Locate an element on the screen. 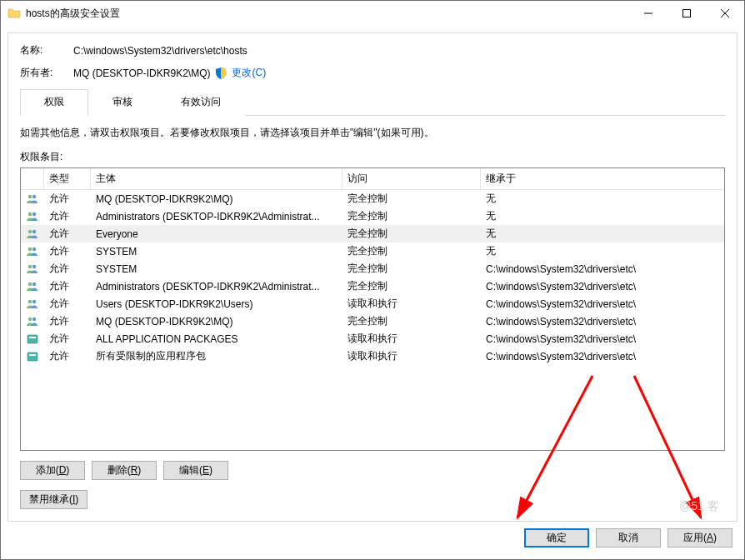 This screenshot has width=745, height=560. remove-button: 删除(R) is located at coordinates (124, 470).